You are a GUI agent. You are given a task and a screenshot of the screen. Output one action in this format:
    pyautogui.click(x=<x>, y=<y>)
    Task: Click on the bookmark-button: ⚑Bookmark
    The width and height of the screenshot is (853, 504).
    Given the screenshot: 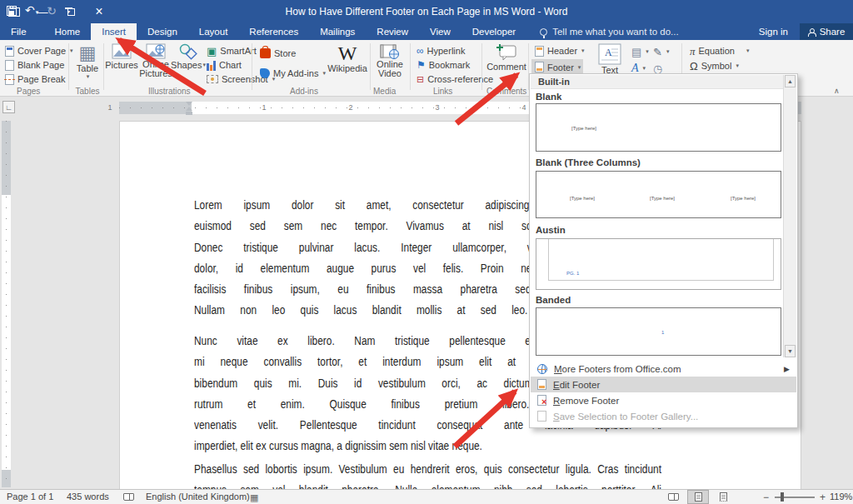 What is the action you would take?
    pyautogui.click(x=443, y=65)
    